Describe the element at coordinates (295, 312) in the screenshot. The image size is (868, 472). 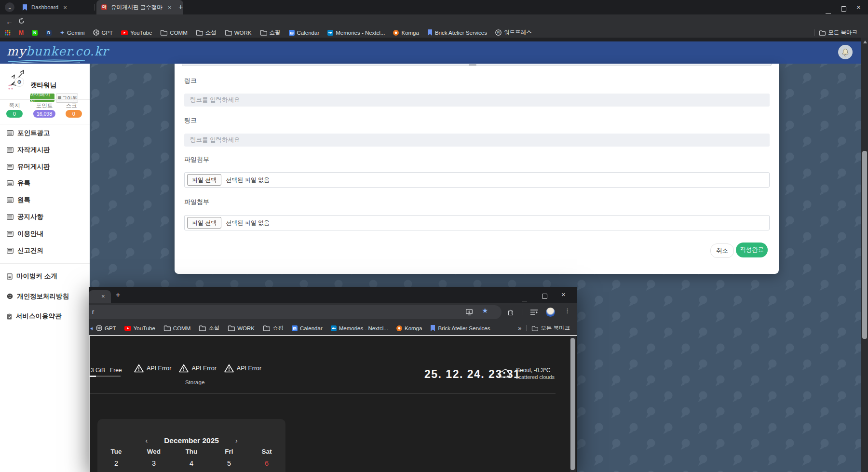
I see `window2-address-bar: r ★` at that location.